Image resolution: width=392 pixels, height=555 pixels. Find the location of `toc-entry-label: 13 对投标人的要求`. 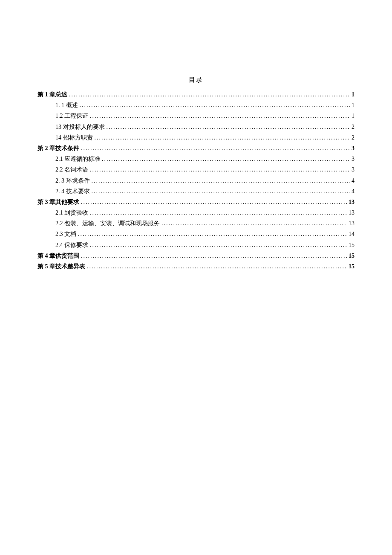

toc-entry-label: 13 对投标人的要求 is located at coordinates (80, 127).